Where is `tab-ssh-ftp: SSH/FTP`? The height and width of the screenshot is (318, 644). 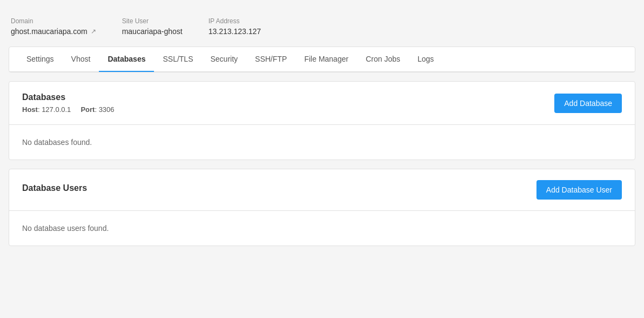 tab-ssh-ftp: SSH/FTP is located at coordinates (271, 59).